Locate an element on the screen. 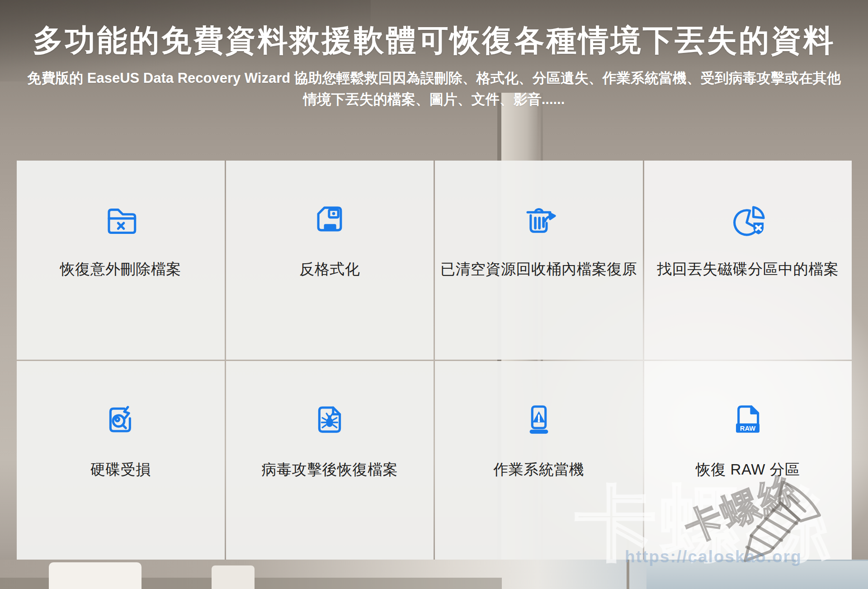  background-floor-band is located at coordinates (251, 584).